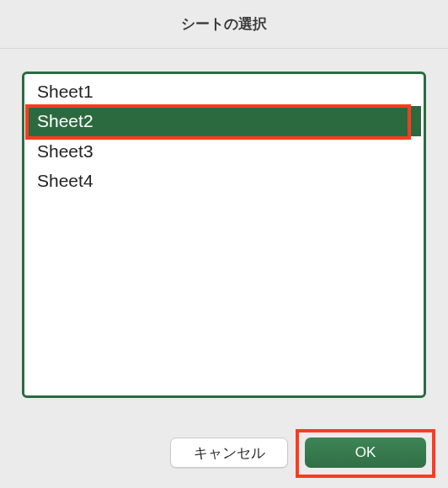 The width and height of the screenshot is (448, 488). Describe the element at coordinates (224, 151) in the screenshot. I see `list-item: Sheet3` at that location.